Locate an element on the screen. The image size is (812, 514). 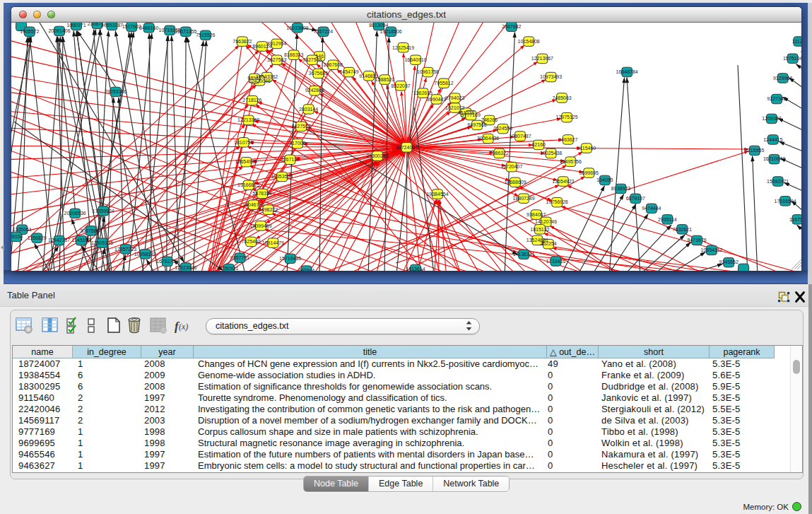
svg-text: 9115460 is located at coordinates (587, 148).